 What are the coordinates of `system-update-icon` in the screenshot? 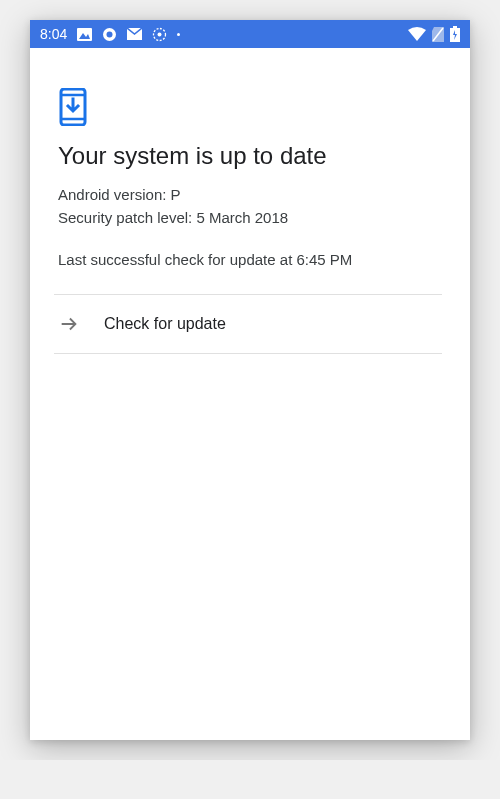 It's located at (73, 107).